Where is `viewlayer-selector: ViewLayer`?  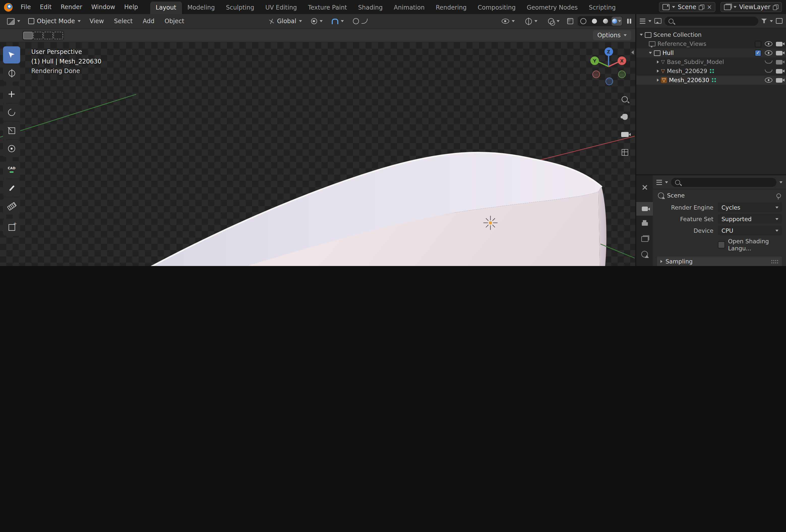 viewlayer-selector: ViewLayer is located at coordinates (751, 7).